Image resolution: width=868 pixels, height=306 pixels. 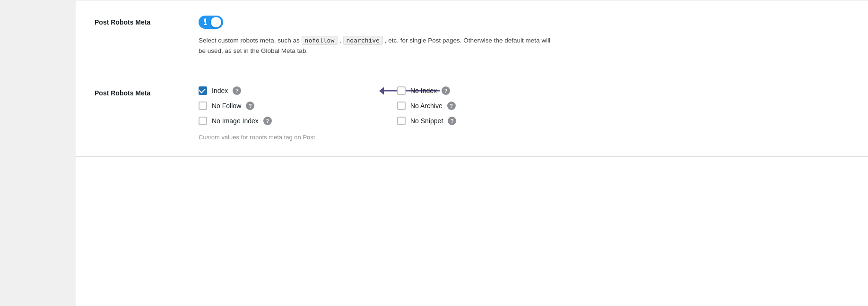 I want to click on section1-description: Select custom robots meta, such as nofol…, so click(x=376, y=45).